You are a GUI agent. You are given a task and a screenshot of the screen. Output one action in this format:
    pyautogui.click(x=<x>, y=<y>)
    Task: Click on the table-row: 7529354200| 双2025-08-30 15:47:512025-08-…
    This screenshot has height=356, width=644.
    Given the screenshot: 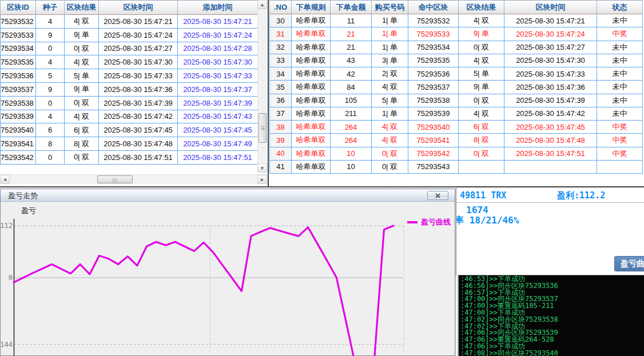 What is the action you would take?
    pyautogui.click(x=129, y=157)
    